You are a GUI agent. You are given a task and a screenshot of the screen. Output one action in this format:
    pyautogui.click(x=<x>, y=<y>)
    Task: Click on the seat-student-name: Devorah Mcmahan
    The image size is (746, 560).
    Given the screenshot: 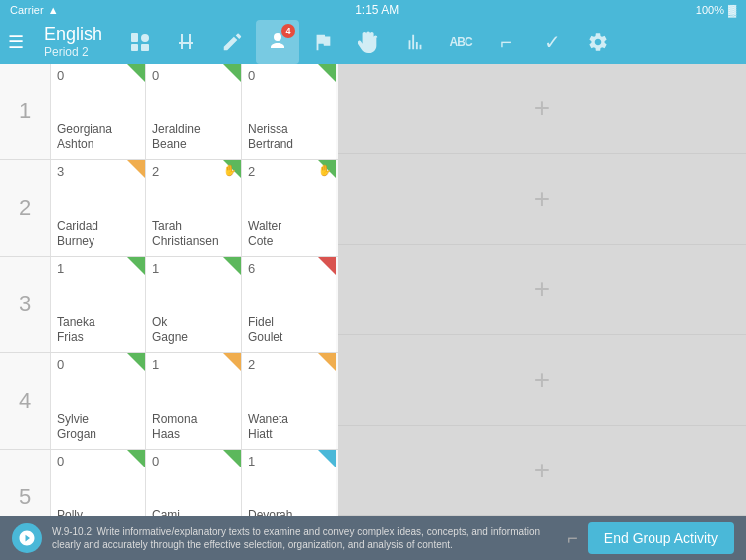 What is the action you would take?
    pyautogui.click(x=288, y=512)
    